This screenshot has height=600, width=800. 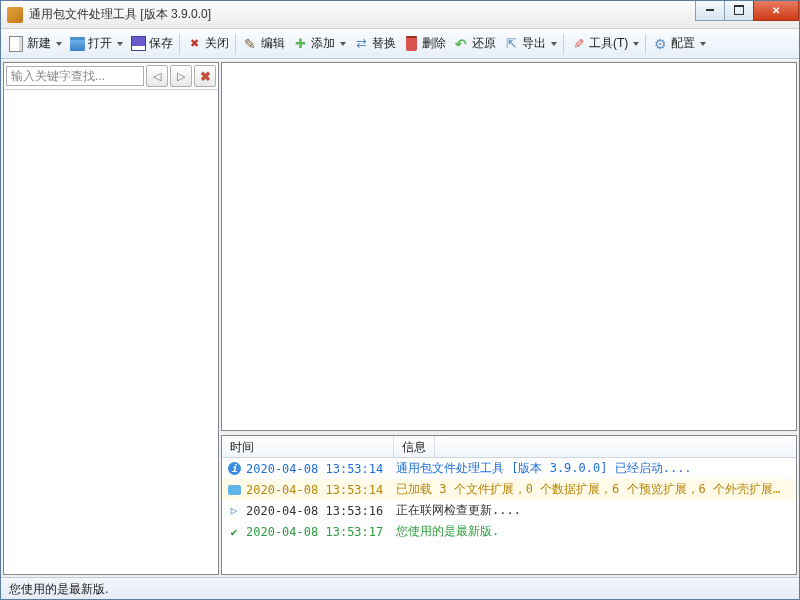 I want to click on log-ok-icon, so click(x=234, y=532).